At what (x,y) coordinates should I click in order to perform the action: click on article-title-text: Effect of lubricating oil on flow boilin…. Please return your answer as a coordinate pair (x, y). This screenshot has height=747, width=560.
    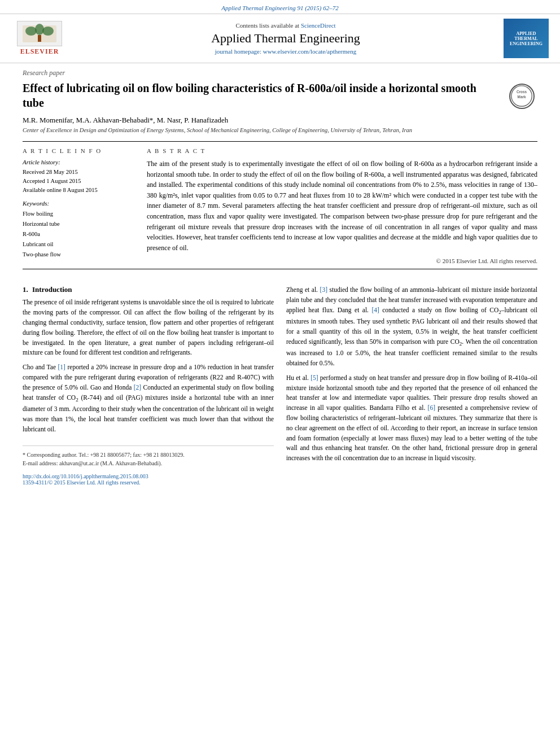
    Looking at the image, I should click on (250, 95).